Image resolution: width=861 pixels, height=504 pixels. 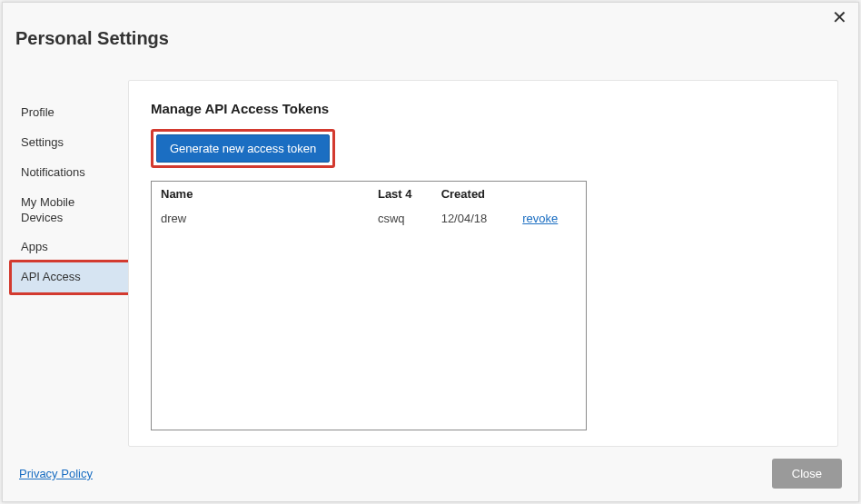 What do you see at coordinates (410, 194) in the screenshot?
I see `table-header-last4: Last 4` at bounding box center [410, 194].